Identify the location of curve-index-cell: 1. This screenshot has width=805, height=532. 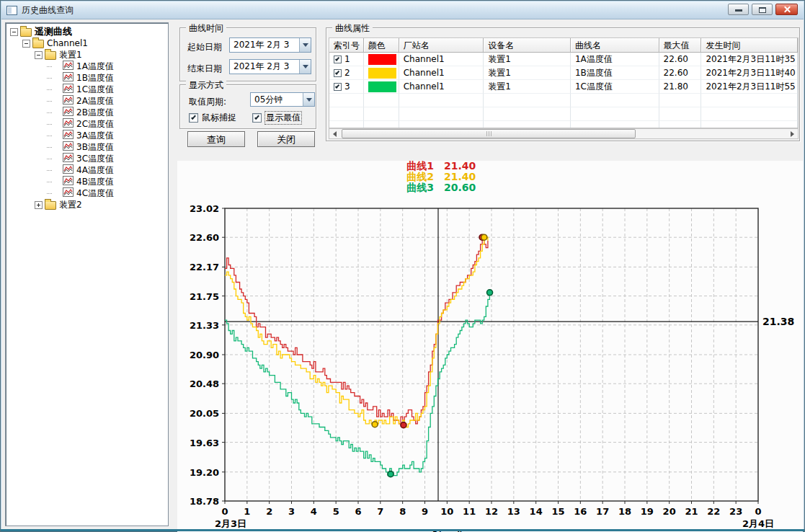
(347, 59).